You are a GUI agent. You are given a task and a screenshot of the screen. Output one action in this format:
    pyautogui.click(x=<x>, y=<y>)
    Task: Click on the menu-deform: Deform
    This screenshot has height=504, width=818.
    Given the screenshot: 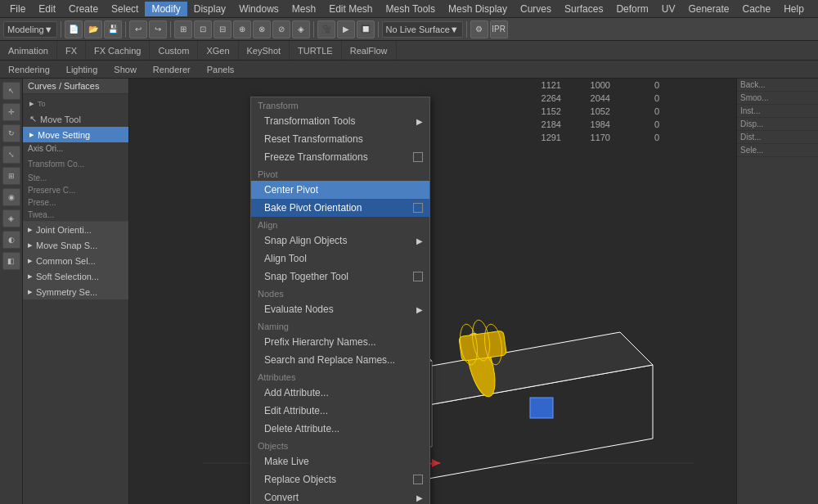 What is the action you would take?
    pyautogui.click(x=631, y=9)
    